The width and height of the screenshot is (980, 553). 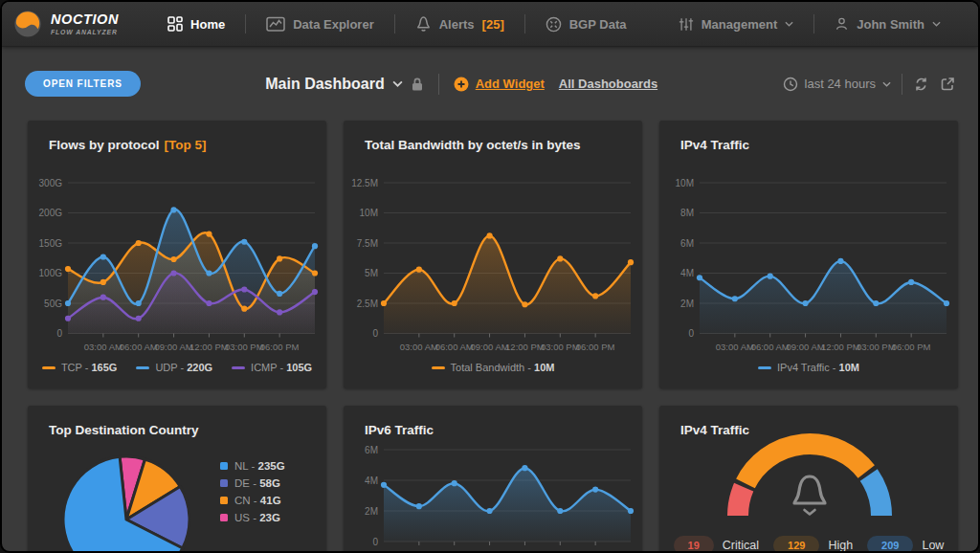 I want to click on toolbar-divider, so click(x=438, y=84).